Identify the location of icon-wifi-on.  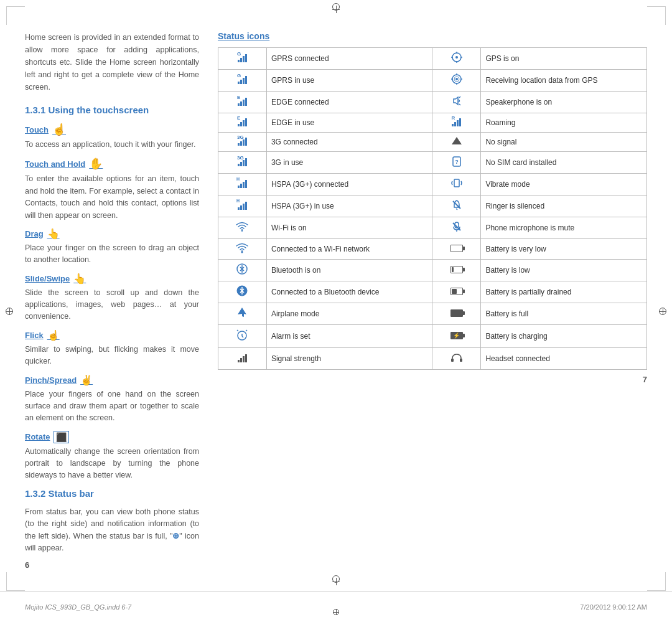
(243, 228).